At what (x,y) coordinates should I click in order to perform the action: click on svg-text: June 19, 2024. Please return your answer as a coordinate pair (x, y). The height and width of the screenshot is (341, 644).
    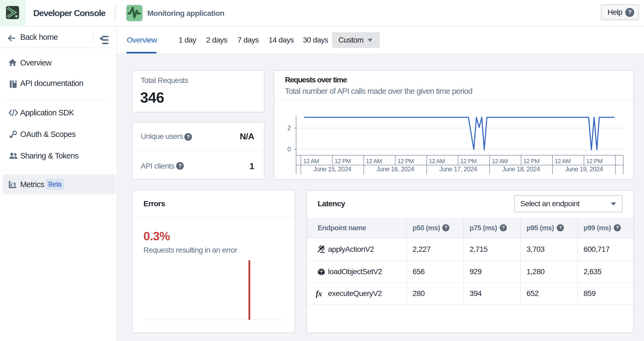
    Looking at the image, I should click on (584, 169).